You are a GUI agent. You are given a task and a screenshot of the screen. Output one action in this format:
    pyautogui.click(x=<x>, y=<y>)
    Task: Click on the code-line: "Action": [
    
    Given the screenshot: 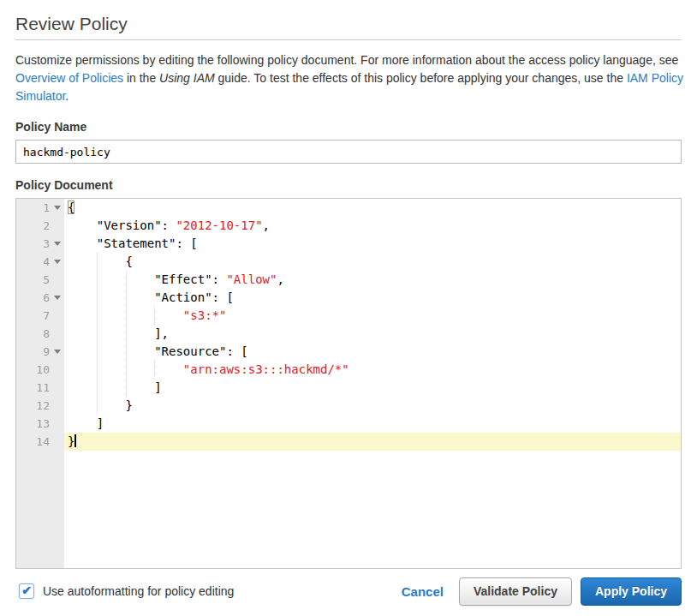 What is the action you would take?
    pyautogui.click(x=372, y=298)
    